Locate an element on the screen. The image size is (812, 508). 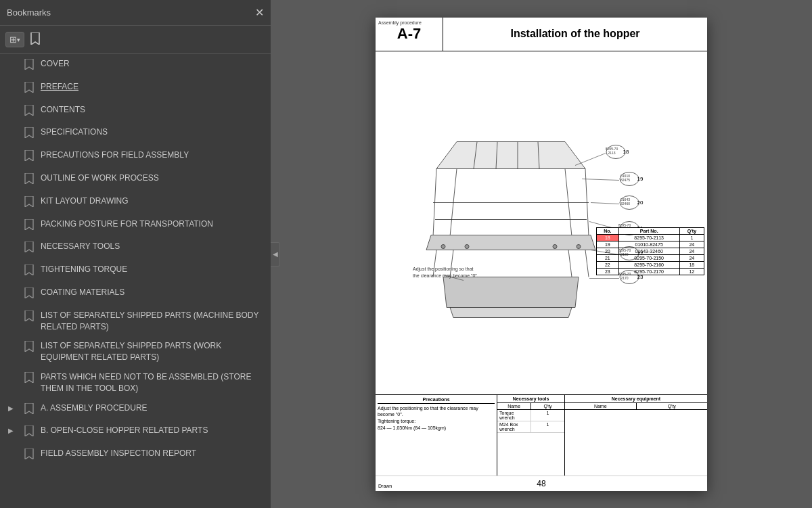
bookmark-label-field-inspection: FIELD ASSEMBLY INSPECTION REPORT is located at coordinates (152, 453).